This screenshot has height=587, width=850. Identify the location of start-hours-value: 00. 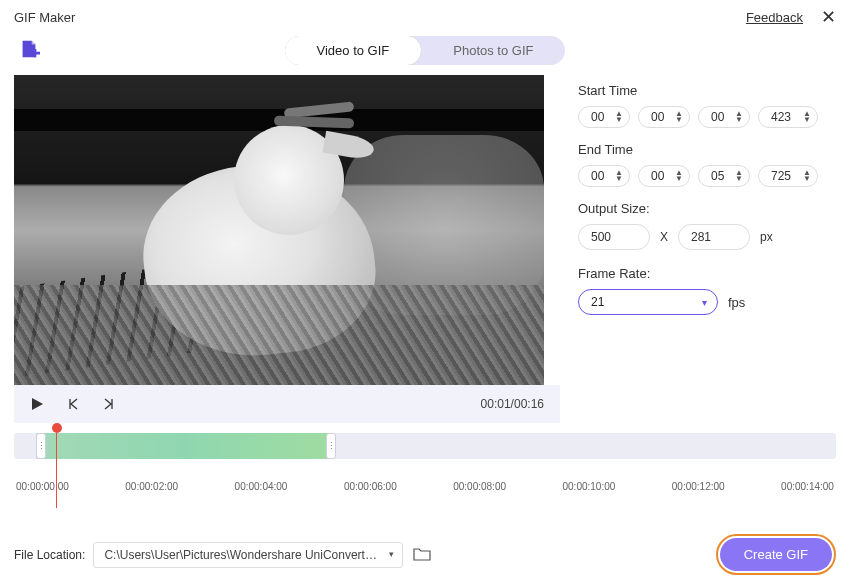
(598, 117).